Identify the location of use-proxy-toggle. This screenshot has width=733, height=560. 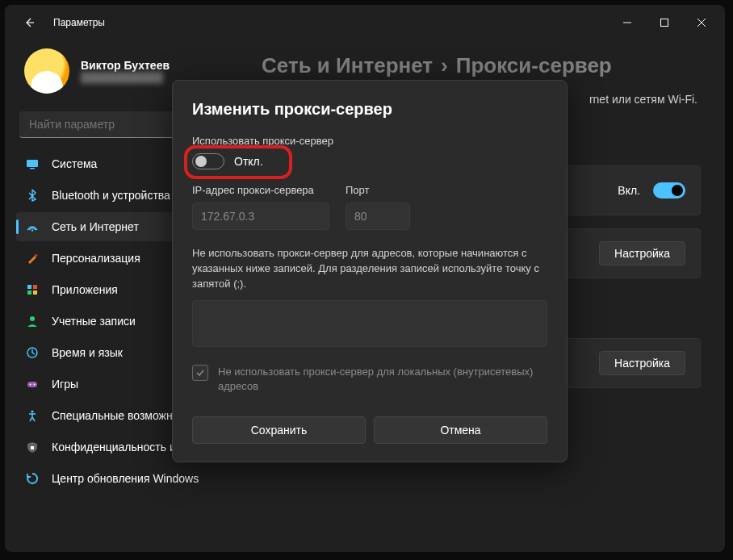
(208, 161).